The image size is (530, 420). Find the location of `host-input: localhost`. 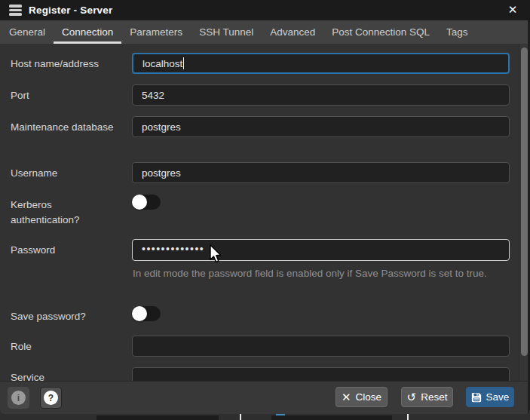

host-input: localhost is located at coordinates (321, 63).